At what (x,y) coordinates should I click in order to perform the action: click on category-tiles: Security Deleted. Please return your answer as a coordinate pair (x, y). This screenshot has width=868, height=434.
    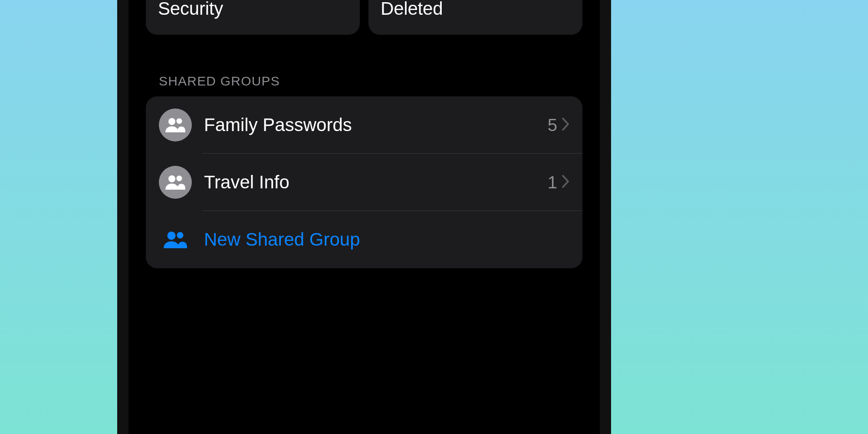
    Looking at the image, I should click on (364, 17).